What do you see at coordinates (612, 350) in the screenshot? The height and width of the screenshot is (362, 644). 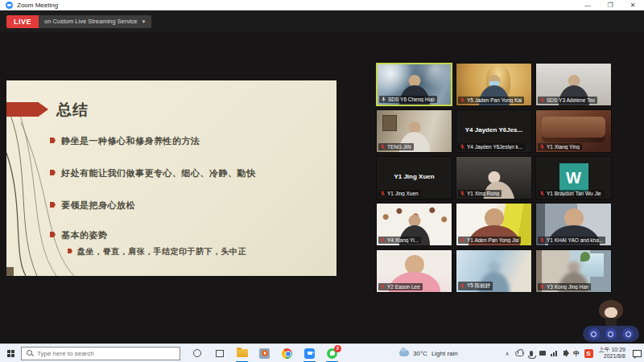 I see `clock-time: 上午 10:29` at bounding box center [612, 350].